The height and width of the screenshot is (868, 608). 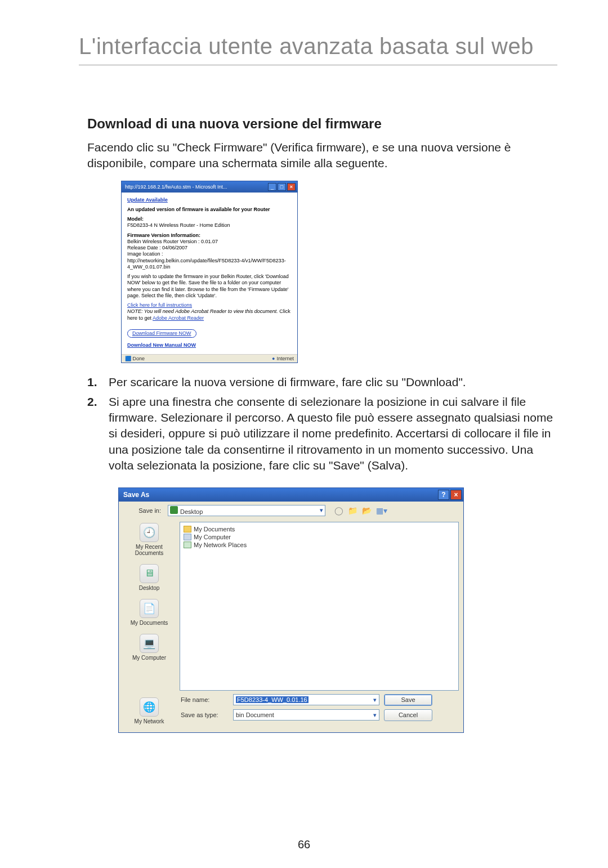 I want to click on status-done: Done, so click(x=139, y=359).